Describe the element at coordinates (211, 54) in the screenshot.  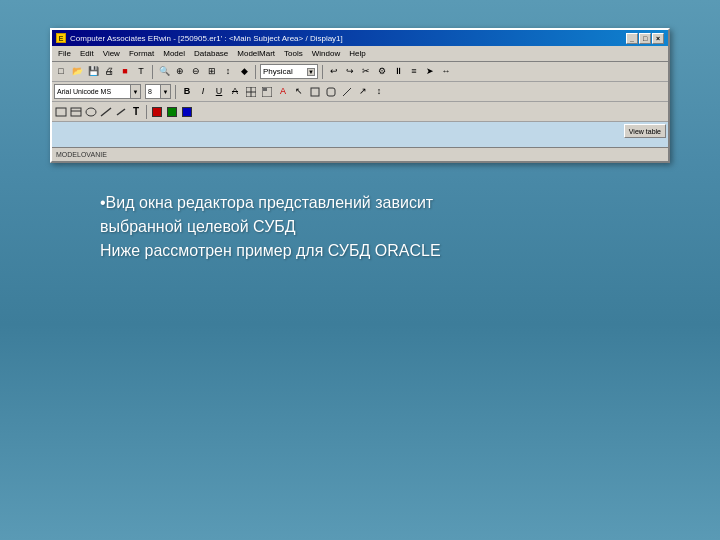
I see `menu-database: Database` at that location.